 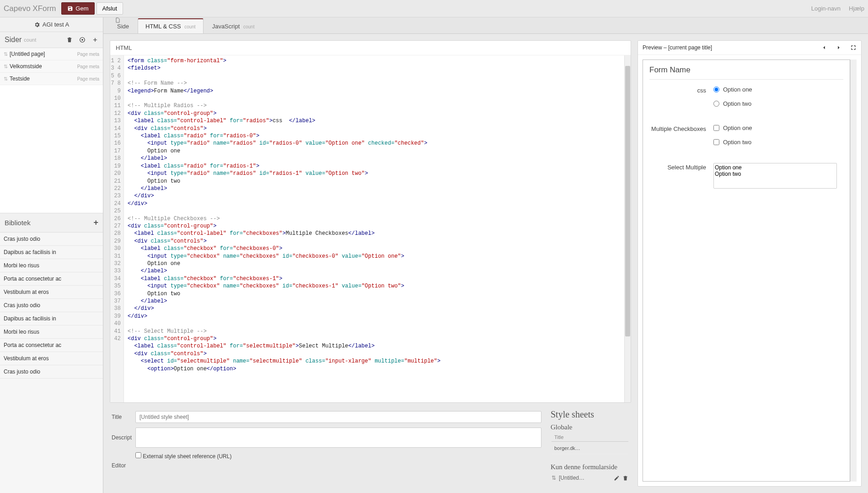 What do you see at coordinates (775, 176) in the screenshot?
I see `select-multiple: Option one Option two` at bounding box center [775, 176].